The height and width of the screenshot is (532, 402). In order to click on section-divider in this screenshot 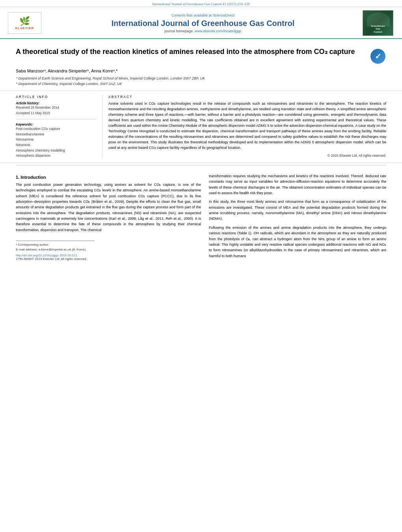, I will do `click(201, 165)`.